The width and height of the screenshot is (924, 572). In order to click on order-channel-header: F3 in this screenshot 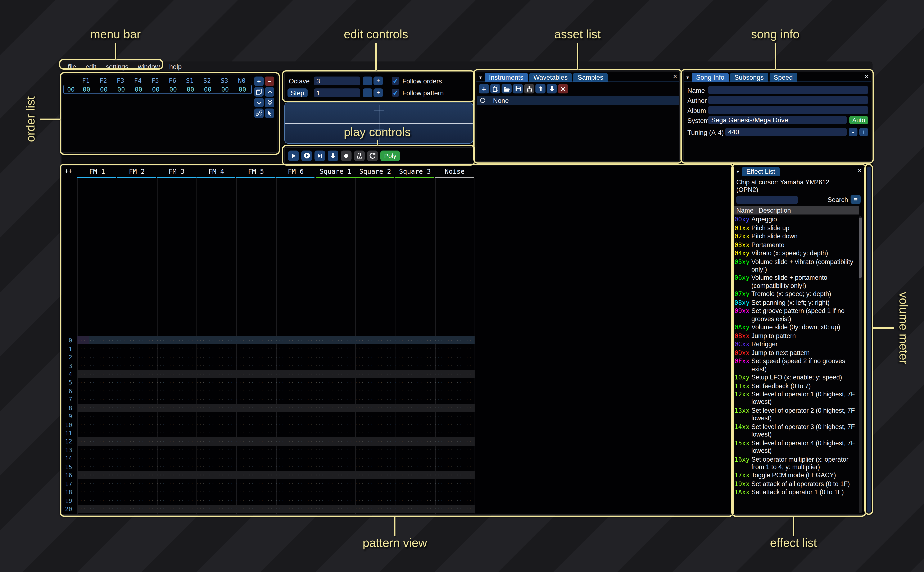, I will do `click(121, 81)`.